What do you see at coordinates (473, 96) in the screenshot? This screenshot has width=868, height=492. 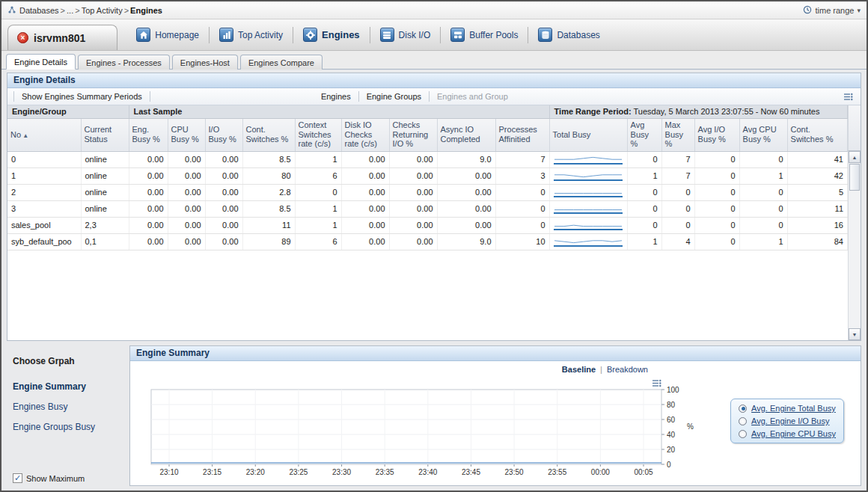 I see `engines-and-group-button: Engines and Group` at bounding box center [473, 96].